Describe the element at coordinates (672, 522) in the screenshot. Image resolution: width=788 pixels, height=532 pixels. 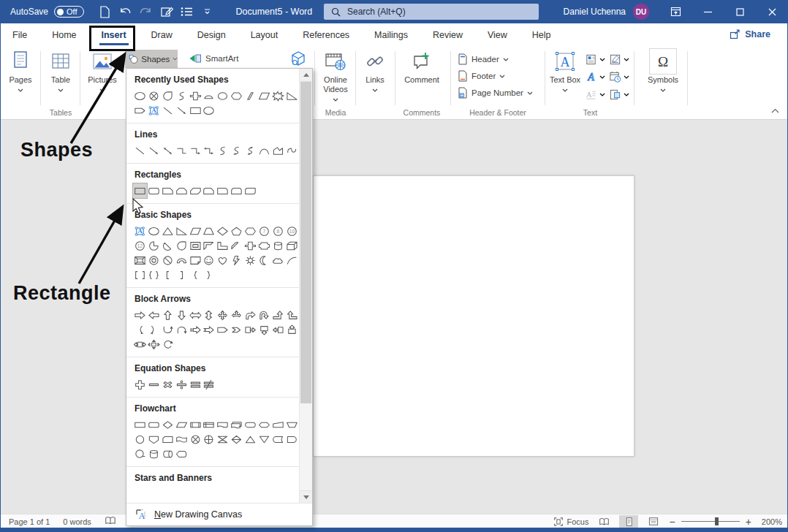
I see `zoom-out-button: −` at that location.